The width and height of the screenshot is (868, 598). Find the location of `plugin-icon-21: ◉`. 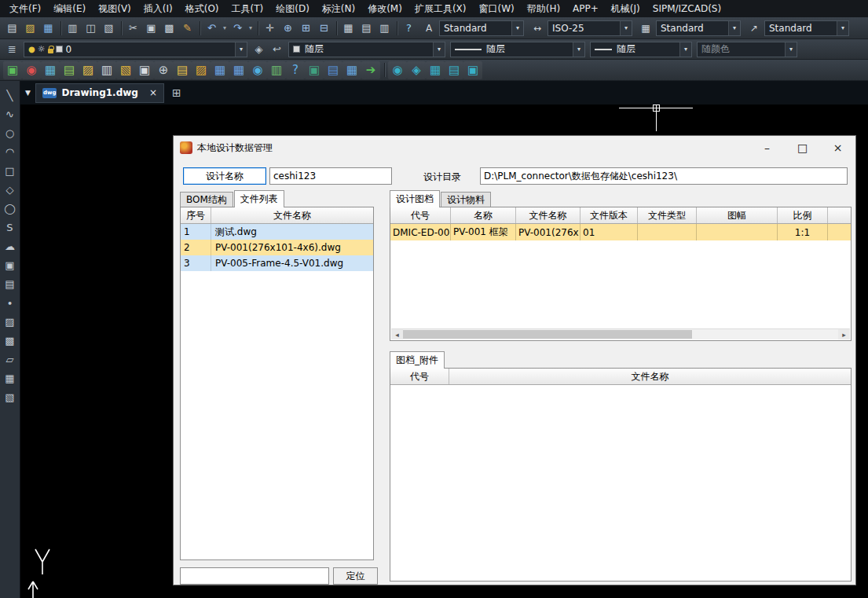

plugin-icon-21: ◉ is located at coordinates (397, 71).